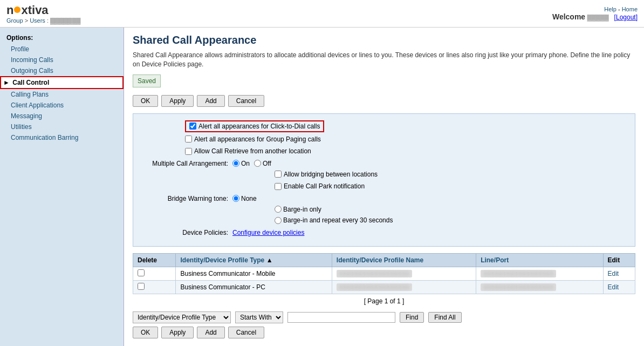 The image size is (644, 346). I want to click on bridge-none-radio, so click(236, 199).